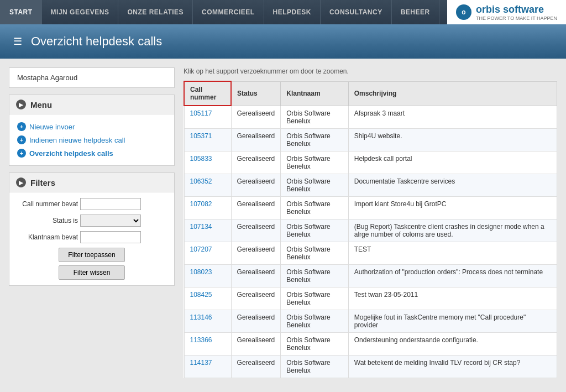  What do you see at coordinates (156, 12) in the screenshot?
I see `nav-onze-relaties: ONZE RELATIES` at bounding box center [156, 12].